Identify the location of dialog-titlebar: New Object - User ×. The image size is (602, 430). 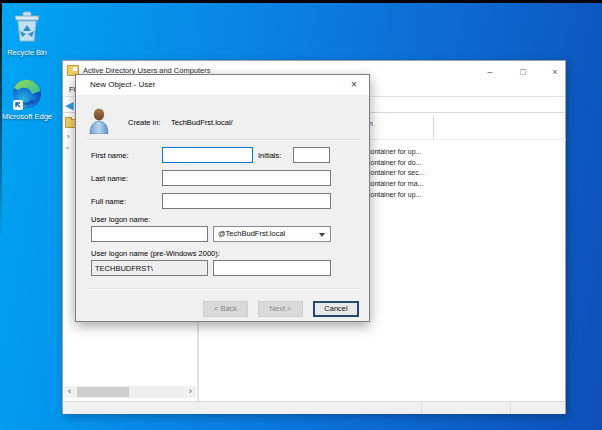
(222, 85).